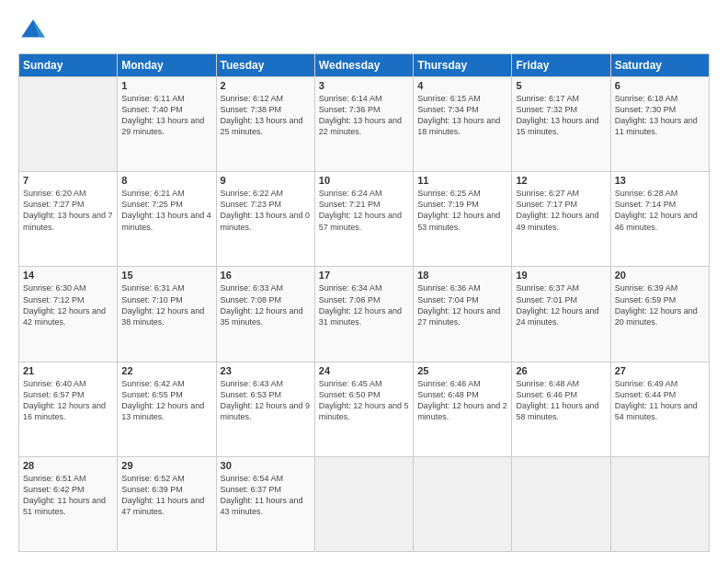  I want to click on calendar-cell: 6Sunrise: 6:18 AMSunset: 7:30 PMDaylight…, so click(660, 125).